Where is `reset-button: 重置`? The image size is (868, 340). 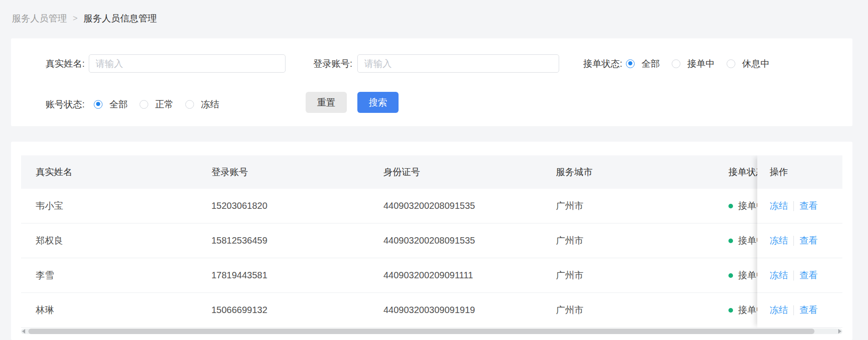
reset-button: 重置 is located at coordinates (326, 102).